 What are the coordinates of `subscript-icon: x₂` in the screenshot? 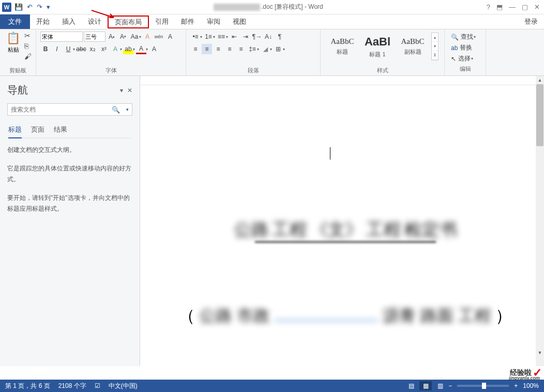 It's located at (93, 49).